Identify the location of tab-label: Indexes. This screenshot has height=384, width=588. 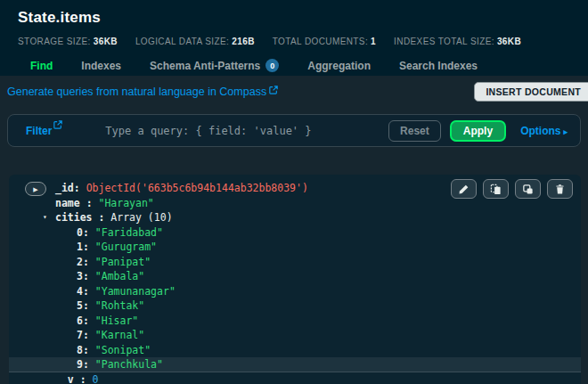
(102, 66).